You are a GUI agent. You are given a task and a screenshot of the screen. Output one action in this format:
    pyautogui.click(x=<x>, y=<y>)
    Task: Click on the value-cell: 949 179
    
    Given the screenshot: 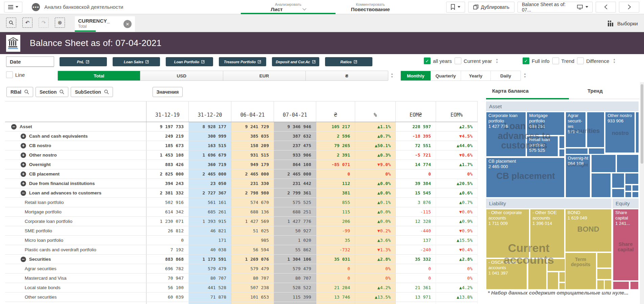 What is the action you would take?
    pyautogui.click(x=253, y=164)
    